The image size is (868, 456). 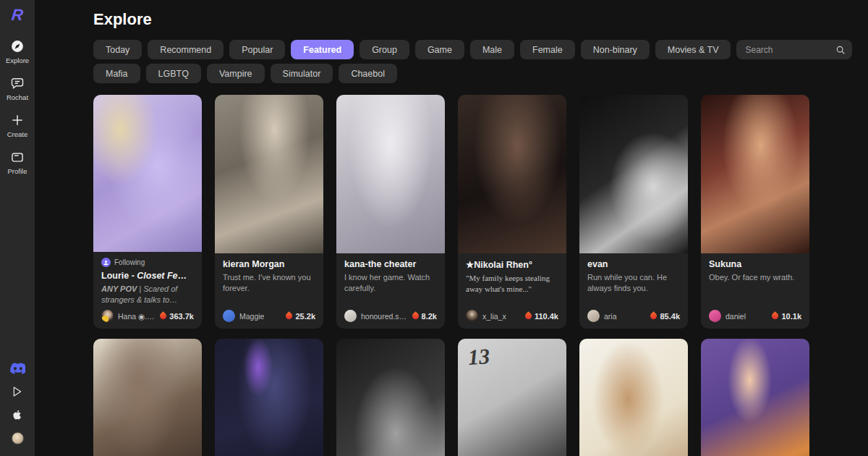 I want to click on card-description: Run while you can. He always finds you., so click(x=634, y=283).